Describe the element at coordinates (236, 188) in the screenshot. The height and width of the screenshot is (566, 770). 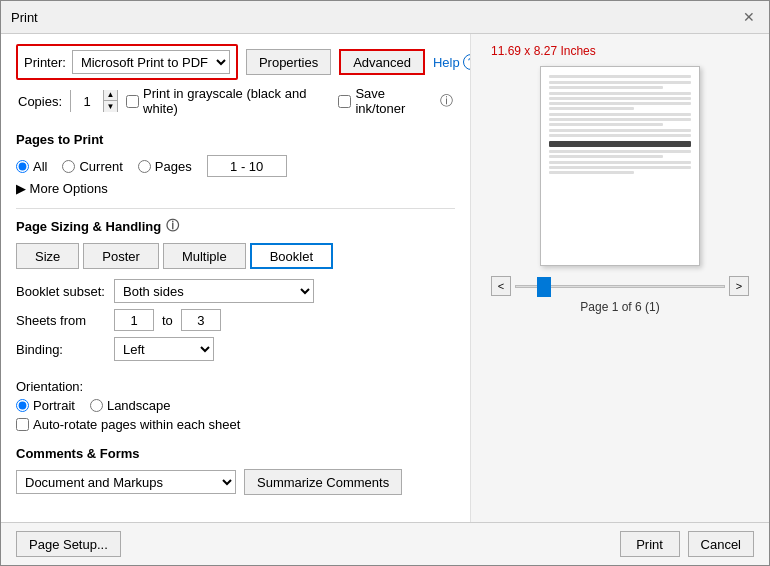
I see `more-options-toggle: ▶ More Options` at that location.